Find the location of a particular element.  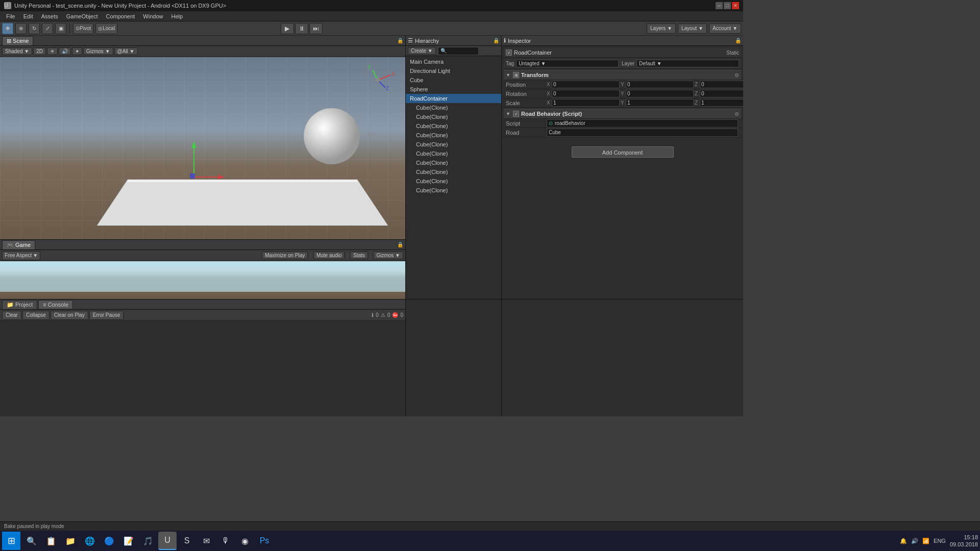

object-enable-checkbox: ✓ is located at coordinates (509, 53).